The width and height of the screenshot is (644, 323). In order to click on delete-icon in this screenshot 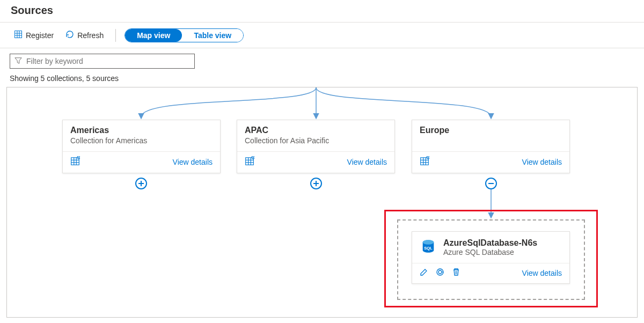, I will do `click(456, 273)`.